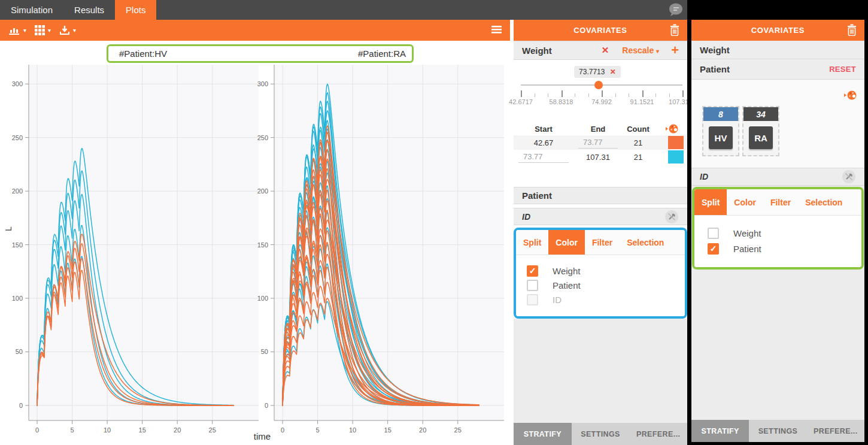 This screenshot has width=868, height=445. I want to click on export-button: ▾, so click(68, 30).